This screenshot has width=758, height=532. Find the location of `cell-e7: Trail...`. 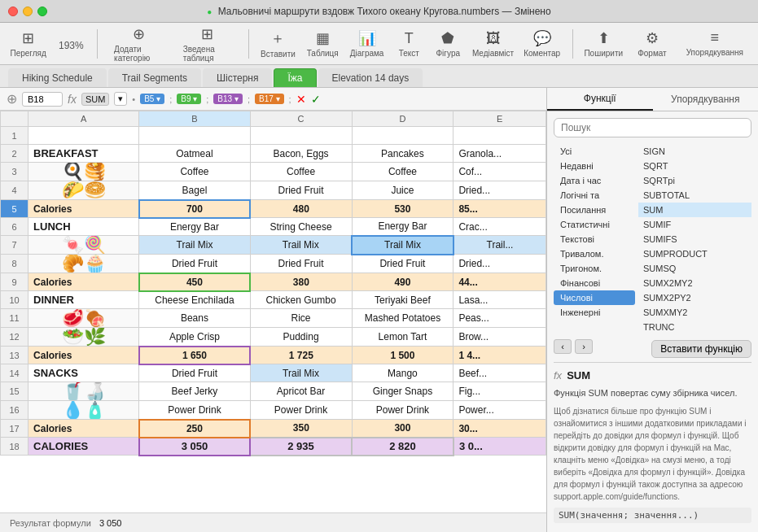

cell-e7: Trail... is located at coordinates (500, 246).